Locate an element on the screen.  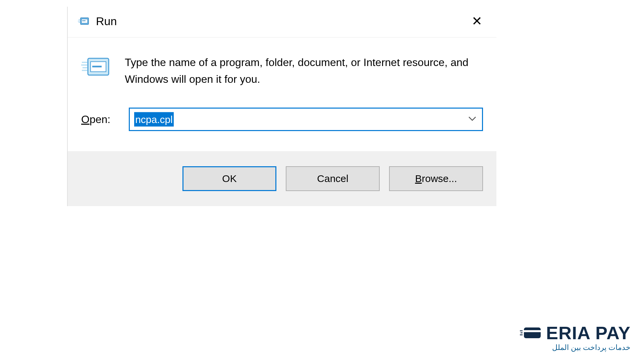
button-bar: OK Cancel Browse... is located at coordinates (282, 179).